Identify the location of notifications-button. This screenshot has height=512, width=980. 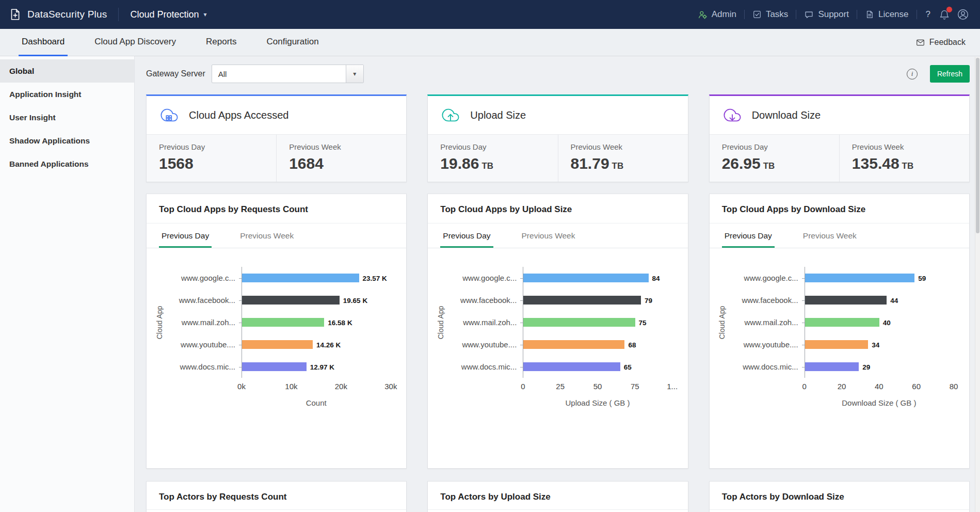
(944, 14).